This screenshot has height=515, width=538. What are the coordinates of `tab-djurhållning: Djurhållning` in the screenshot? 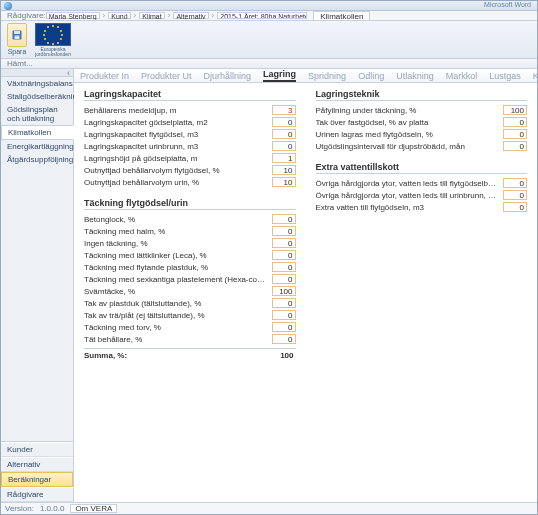 It's located at (228, 76).